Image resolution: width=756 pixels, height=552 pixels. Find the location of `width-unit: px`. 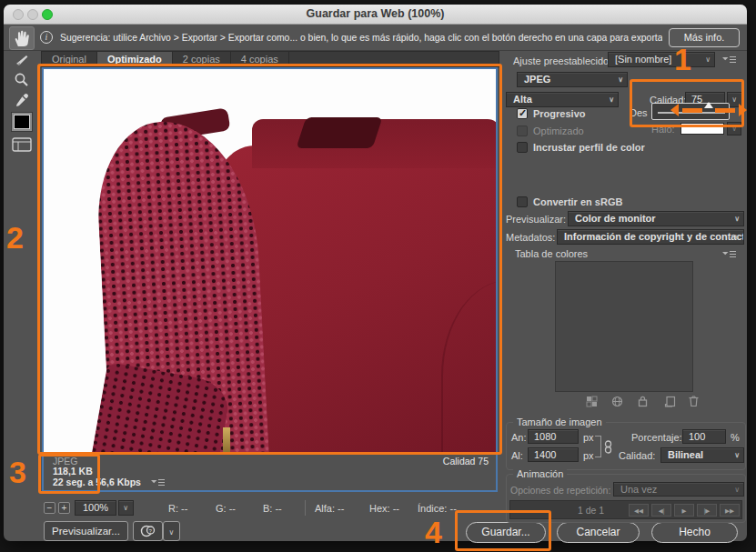

width-unit: px is located at coordinates (589, 437).